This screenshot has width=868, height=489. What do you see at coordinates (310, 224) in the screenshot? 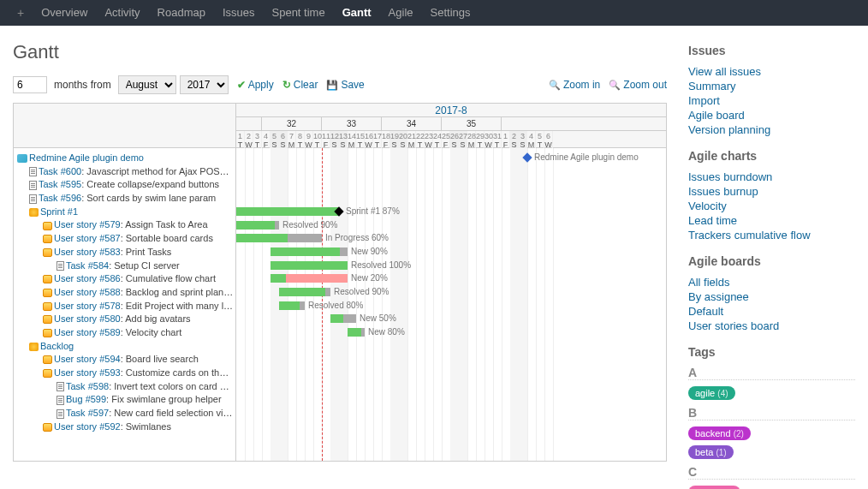
I see `bar-label: Resolved 90%` at bounding box center [310, 224].